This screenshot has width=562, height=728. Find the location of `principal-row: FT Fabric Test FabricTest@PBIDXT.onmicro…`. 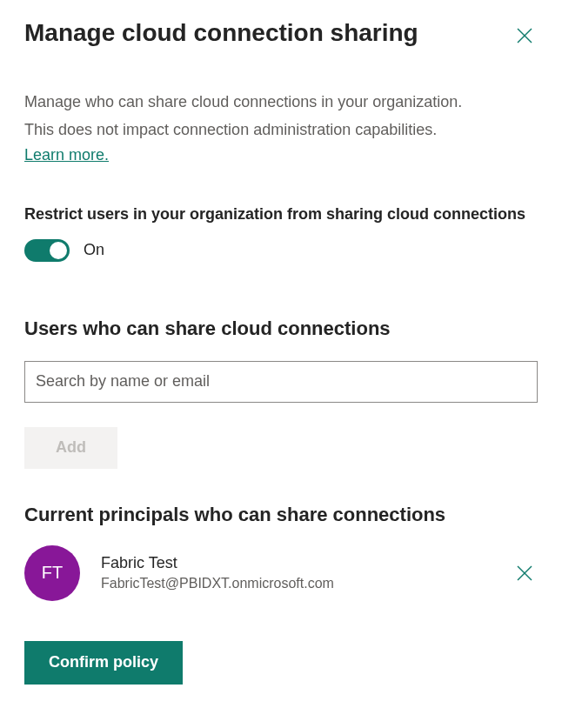

principal-row: FT Fabric Test FabricTest@PBIDXT.onmicro… is located at coordinates (281, 573).